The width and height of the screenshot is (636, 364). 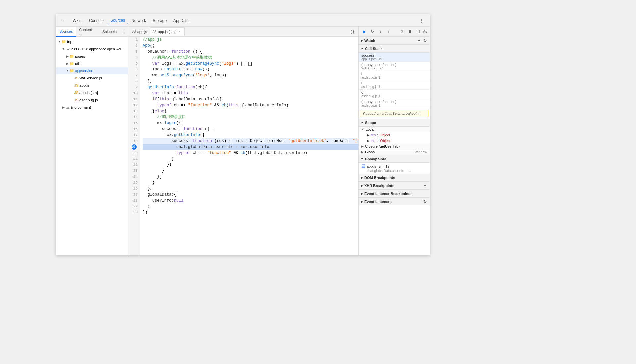 What do you see at coordinates (378, 166) in the screenshot?
I see `breakpoint-file: app.js [sm]:19` at bounding box center [378, 166].